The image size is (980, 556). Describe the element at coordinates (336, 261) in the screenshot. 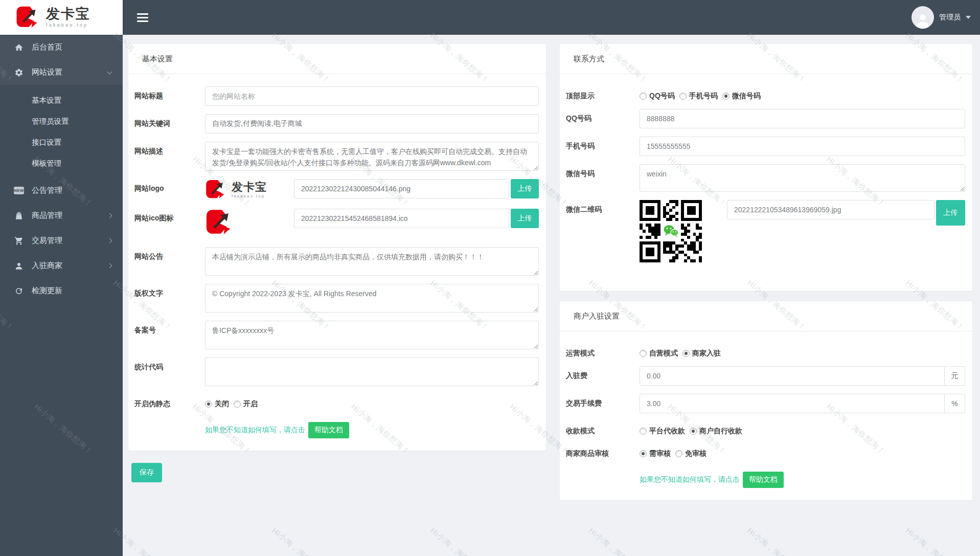

I see `notice-row: 网站公告 本店铺为演示店铺，所有展示的商品均非真实商品，仅供填充数据用，请勿购买…` at that location.